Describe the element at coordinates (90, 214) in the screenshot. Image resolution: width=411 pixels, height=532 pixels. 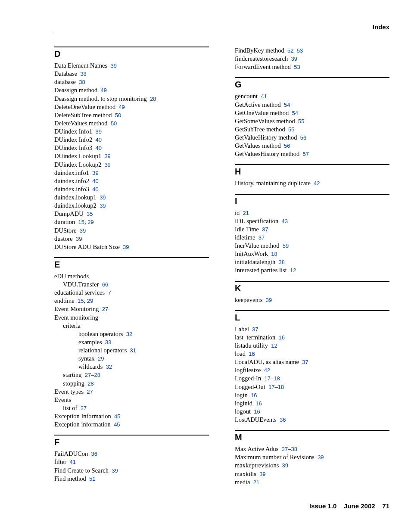
I see `page-ref: 35` at that location.